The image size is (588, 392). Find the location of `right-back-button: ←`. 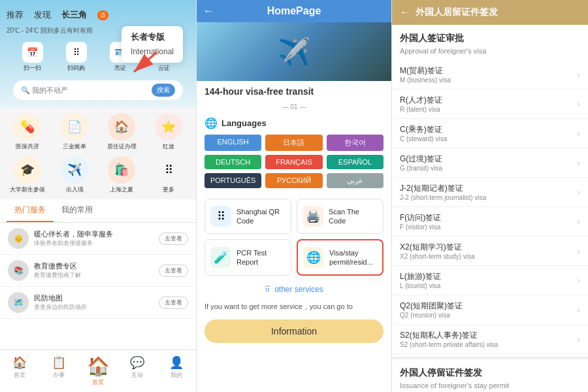

right-back-button: ← is located at coordinates (405, 12).